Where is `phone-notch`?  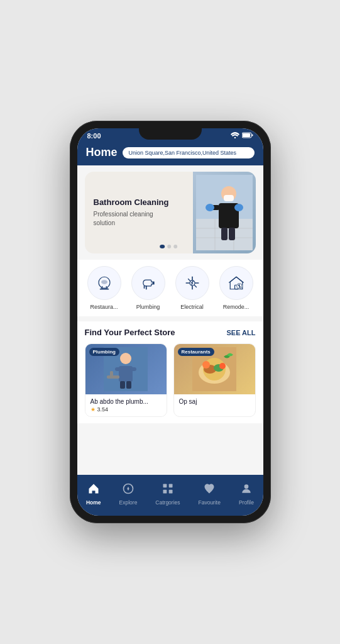 phone-notch is located at coordinates (170, 134).